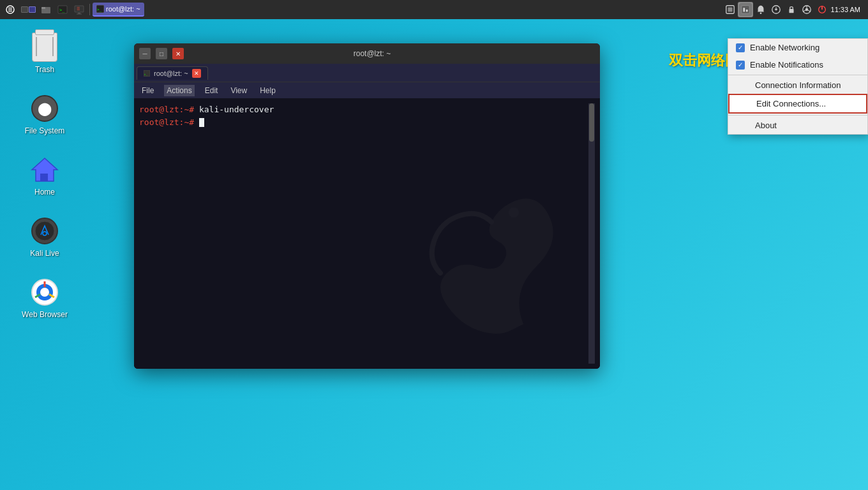 This screenshot has width=868, height=490. Describe the element at coordinates (798, 85) in the screenshot. I see `connection-info-label: Connection Information` at that location.